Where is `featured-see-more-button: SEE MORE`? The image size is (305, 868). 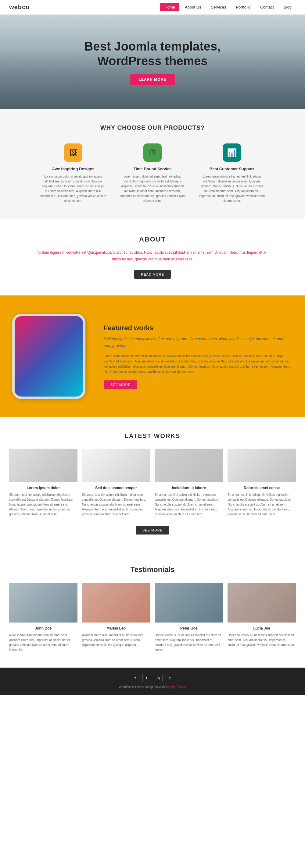 featured-see-more-button: SEE MORE is located at coordinates (120, 385).